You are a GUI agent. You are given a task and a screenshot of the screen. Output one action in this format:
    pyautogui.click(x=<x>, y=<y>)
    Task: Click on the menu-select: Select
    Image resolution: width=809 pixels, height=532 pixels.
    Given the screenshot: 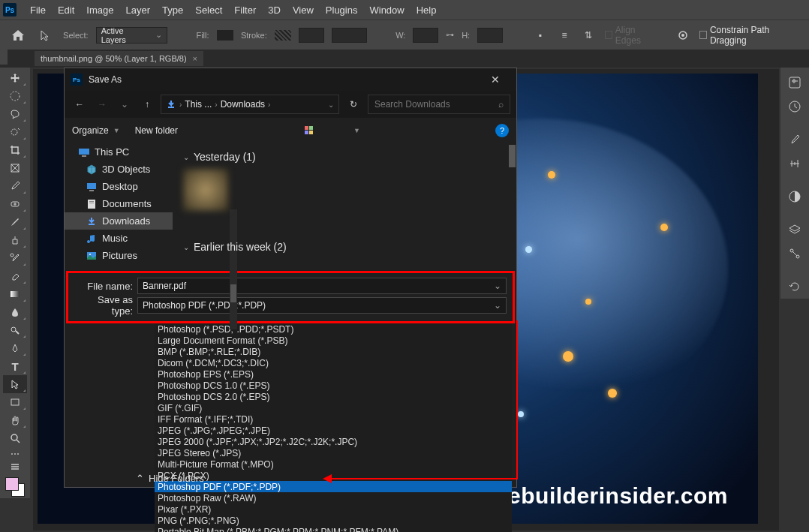 What is the action you would take?
    pyautogui.click(x=209, y=11)
    